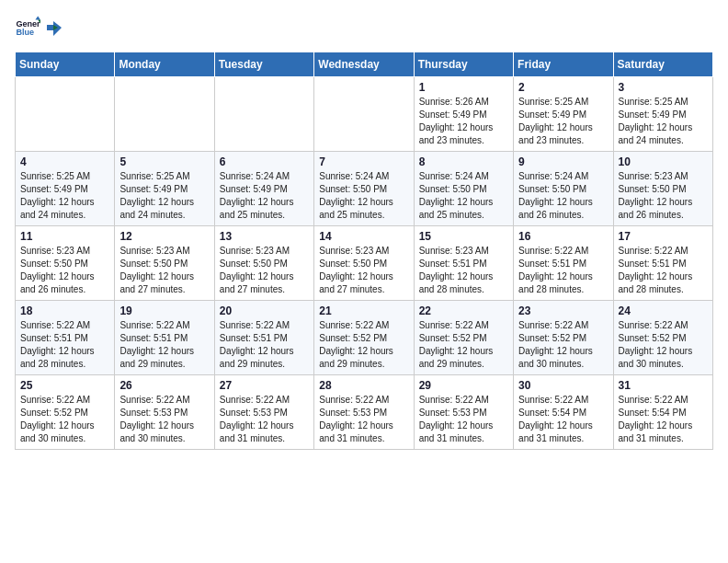 The width and height of the screenshot is (728, 563). What do you see at coordinates (663, 263) in the screenshot?
I see `calendar-cell: 17Sunrise: 5:22 AMSunset: 5:51 PMDayligh…` at bounding box center [663, 263].